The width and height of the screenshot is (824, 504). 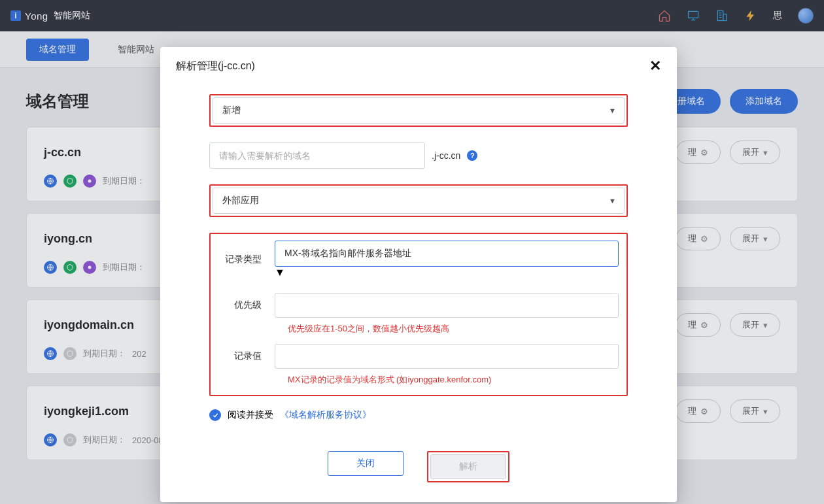 What do you see at coordinates (419, 156) in the screenshot?
I see `subdomain-row: .j-cc.cn ?` at bounding box center [419, 156].